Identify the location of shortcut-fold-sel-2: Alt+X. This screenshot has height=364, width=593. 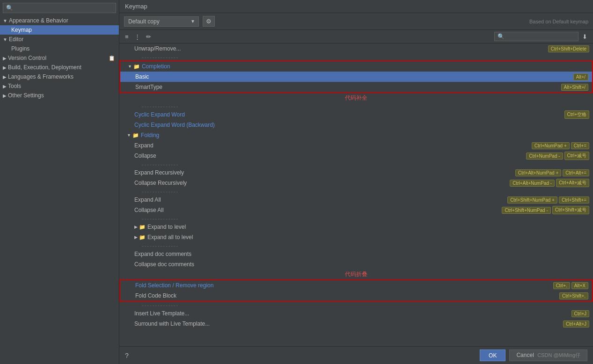
(580, 285).